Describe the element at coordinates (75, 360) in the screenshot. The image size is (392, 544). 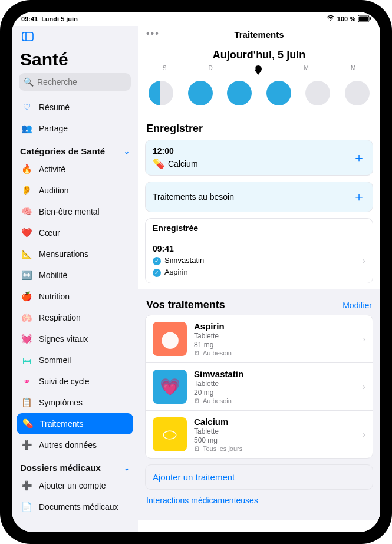
I see `sidebar-item-sommeil: 🛏Sommeil` at that location.